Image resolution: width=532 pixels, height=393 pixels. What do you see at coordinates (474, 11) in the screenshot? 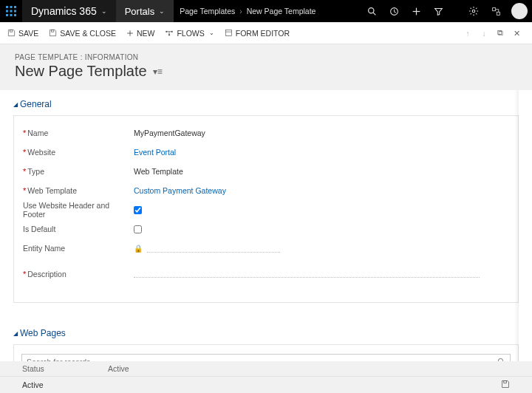
I see `settings-icon` at bounding box center [474, 11].